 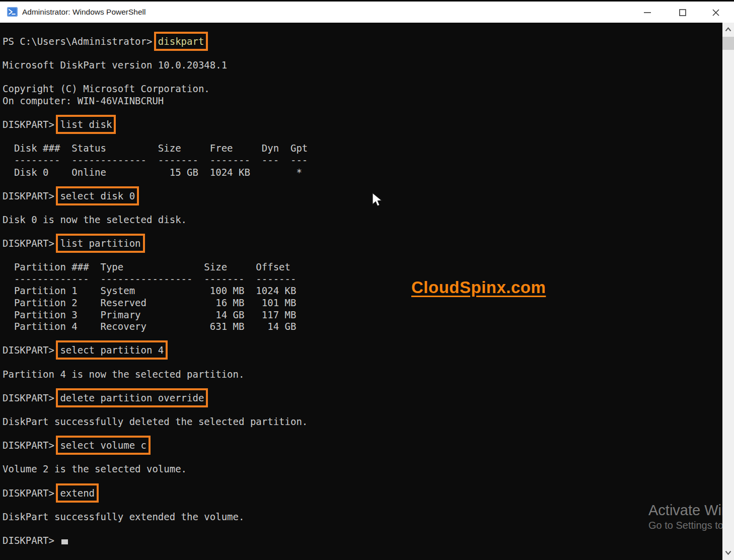 I want to click on terminal-line: Disk 0 Online 15 GB 1024 KB *, so click(x=155, y=173).